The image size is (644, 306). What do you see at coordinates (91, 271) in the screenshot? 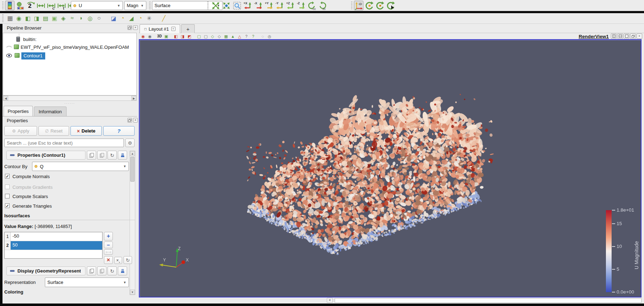
I see `copy-display-button` at bounding box center [91, 271].